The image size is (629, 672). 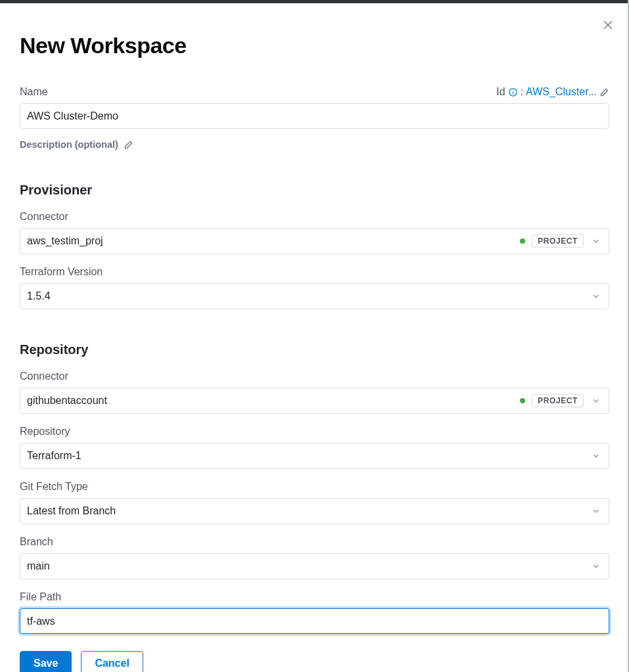 I want to click on repo-connector-select: githubentaccount PROJECT, so click(x=314, y=401).